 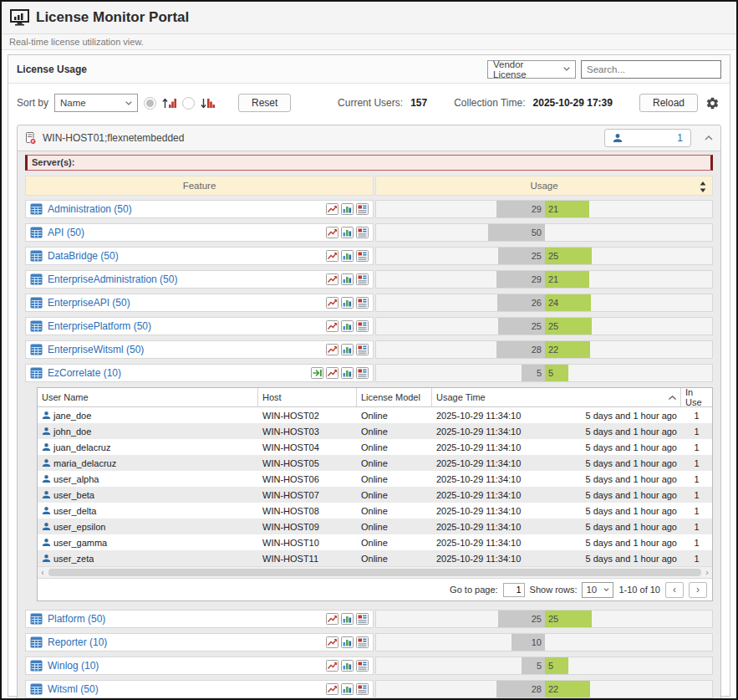 What do you see at coordinates (99, 326) in the screenshot?
I see `feature-link: EnterprisePlatform (50)` at bounding box center [99, 326].